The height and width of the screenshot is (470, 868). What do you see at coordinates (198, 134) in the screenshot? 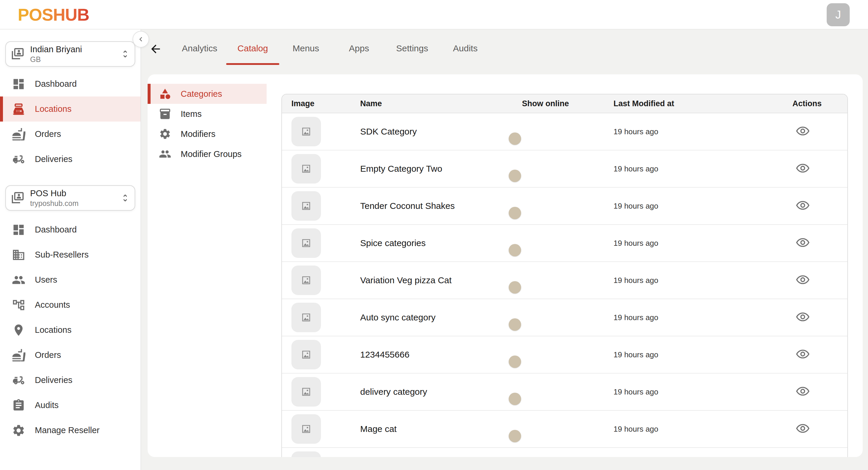
I see `catalog-nav-label: Modifiers` at bounding box center [198, 134].